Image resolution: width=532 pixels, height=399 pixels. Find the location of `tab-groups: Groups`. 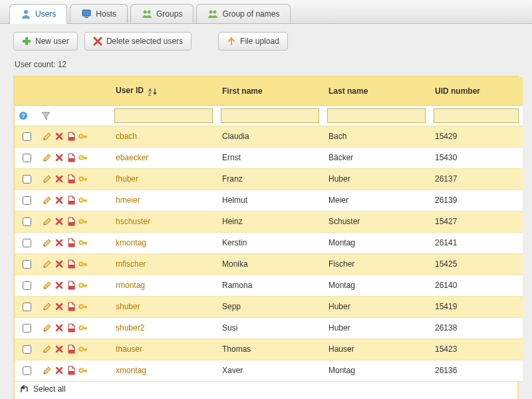

tab-groups: Groups is located at coordinates (162, 13).